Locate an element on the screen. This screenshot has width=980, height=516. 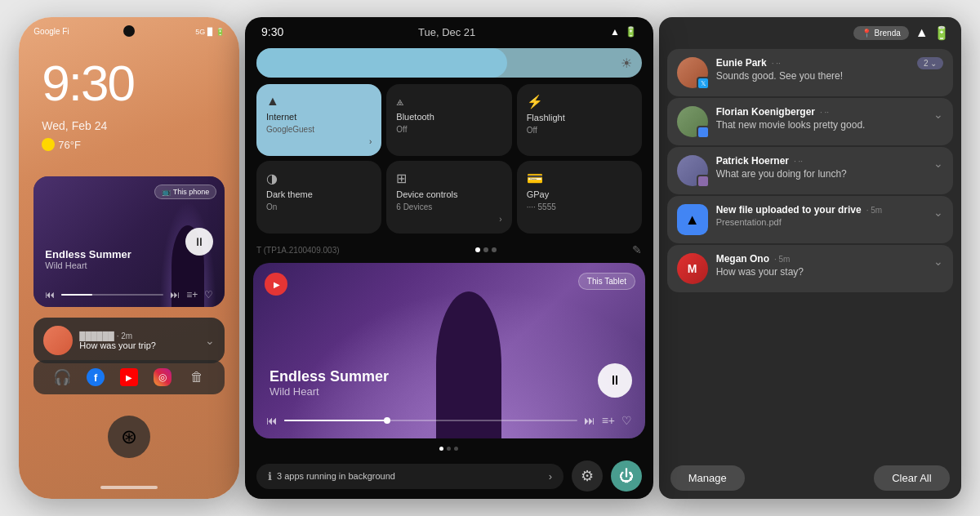
drive-expand-icon: ⌄ is located at coordinates (938, 212).